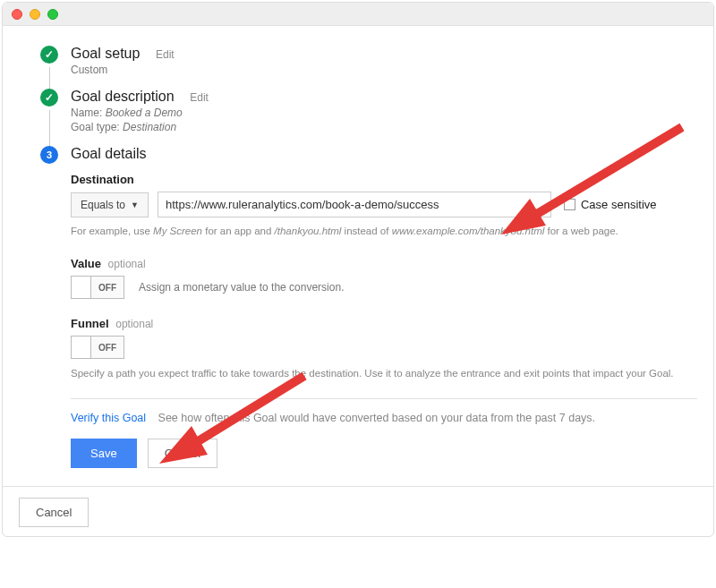 This screenshot has height=588, width=716. What do you see at coordinates (384, 324) in the screenshot?
I see `funnel-label: Funnel optional` at bounding box center [384, 324].